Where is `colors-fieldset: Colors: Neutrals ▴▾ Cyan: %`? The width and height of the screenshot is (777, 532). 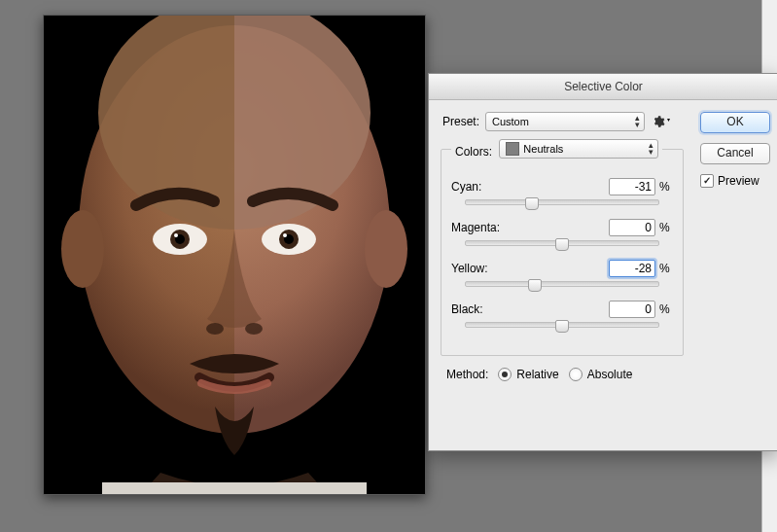
colors-fieldset: Colors: Neutrals ▴▾ Cyan: % is located at coordinates (562, 247).